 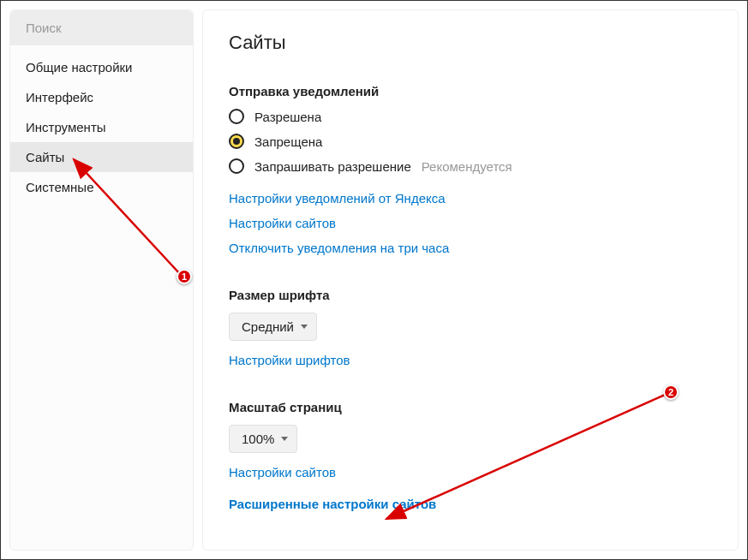 What do you see at coordinates (101, 98) in the screenshot?
I see `sidebar-item-interface: Интерфейс` at bounding box center [101, 98].